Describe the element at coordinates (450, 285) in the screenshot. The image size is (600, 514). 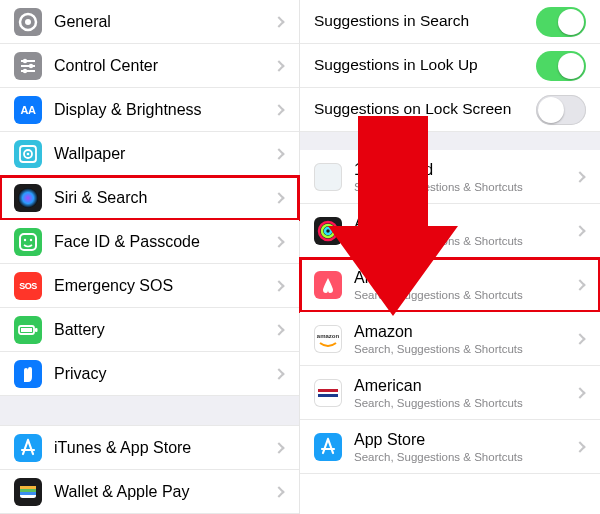
I see `app-row-airbnb: Airbnb Search, Suggestions & Shortcuts` at that location.